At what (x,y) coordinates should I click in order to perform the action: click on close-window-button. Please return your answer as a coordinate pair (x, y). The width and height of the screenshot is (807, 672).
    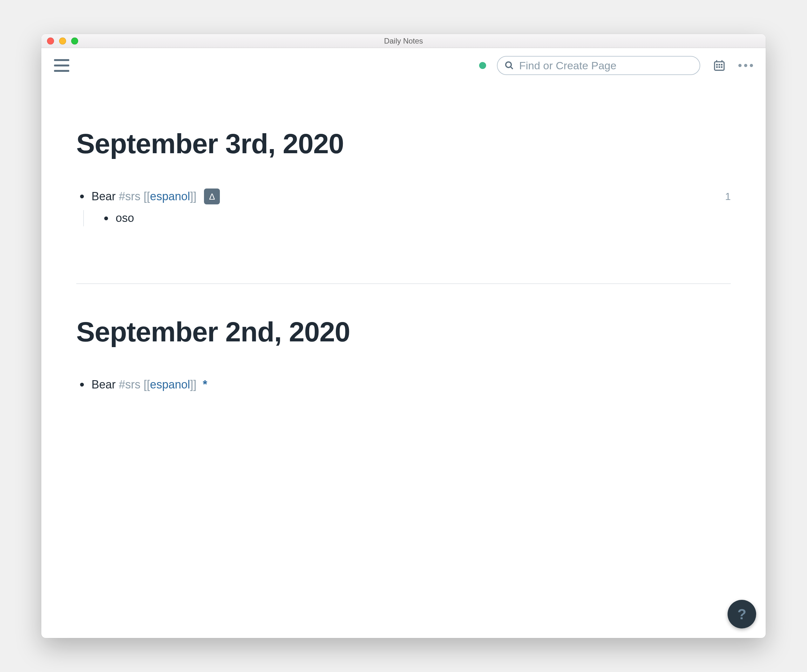
    Looking at the image, I should click on (51, 41).